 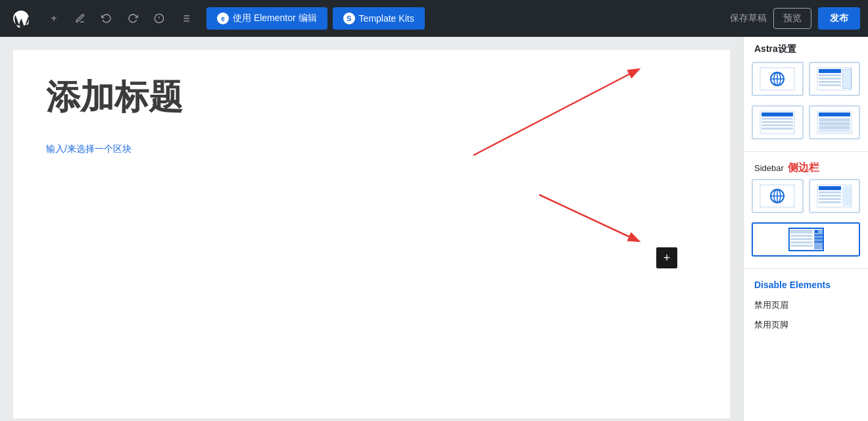 What do you see at coordinates (839, 18) in the screenshot?
I see `publish-button: 发布` at bounding box center [839, 18].